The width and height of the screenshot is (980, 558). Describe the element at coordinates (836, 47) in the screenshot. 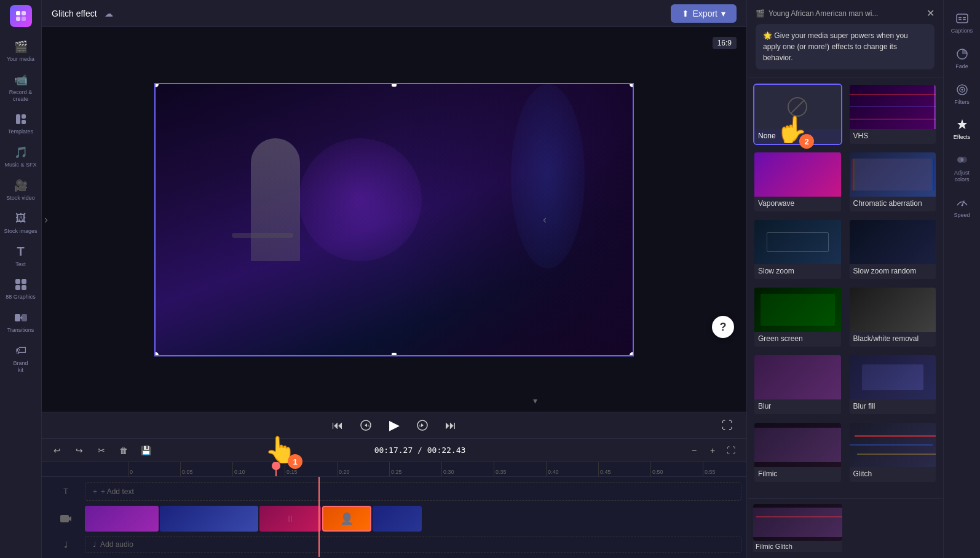

I see `tooltip-text: Give your media super powers when you ap…` at that location.